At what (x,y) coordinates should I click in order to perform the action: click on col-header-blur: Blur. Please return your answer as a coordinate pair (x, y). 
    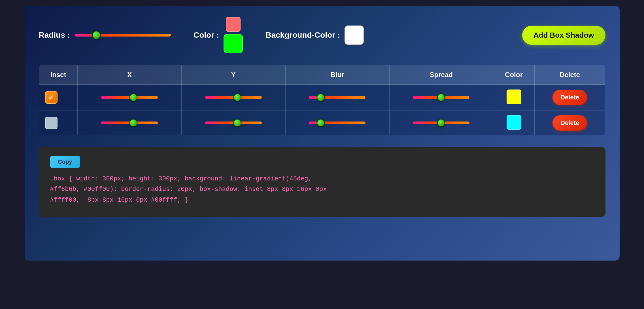
    Looking at the image, I should click on (337, 75).